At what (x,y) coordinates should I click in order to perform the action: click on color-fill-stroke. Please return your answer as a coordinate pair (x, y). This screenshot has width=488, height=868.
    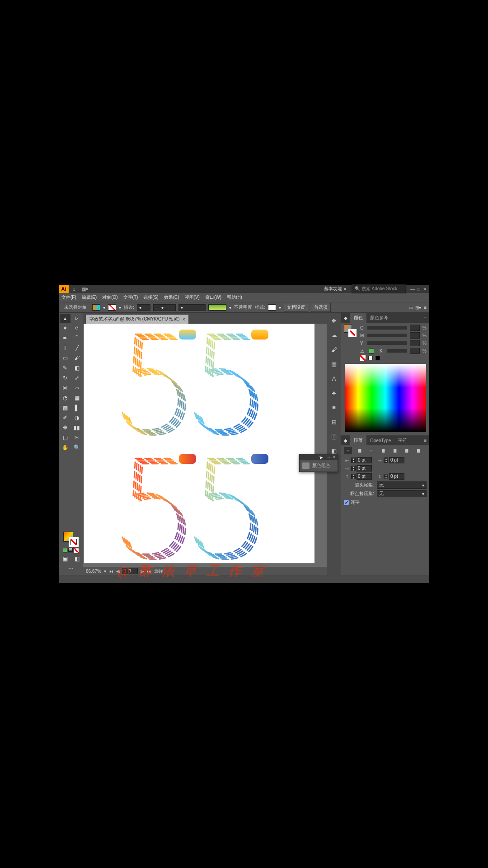
    Looking at the image, I should click on (350, 331).